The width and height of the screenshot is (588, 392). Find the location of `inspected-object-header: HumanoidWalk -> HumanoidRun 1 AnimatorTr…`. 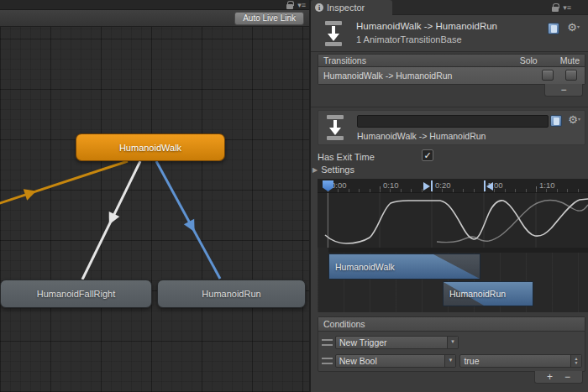

inspected-object-header: HumanoidWalk -> HumanoidRun 1 AnimatorTr… is located at coordinates (449, 34).